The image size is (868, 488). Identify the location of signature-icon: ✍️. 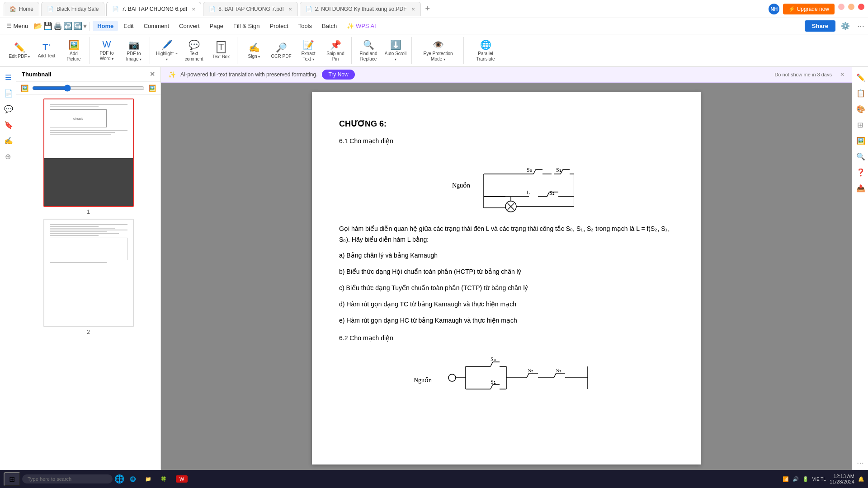
(8, 141).